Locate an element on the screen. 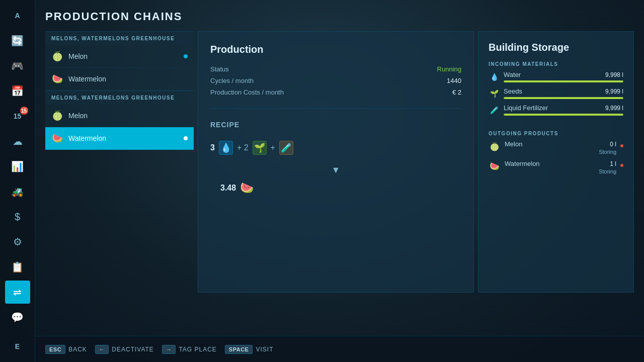 The image size is (644, 362). output-icon: 🍉 is located at coordinates (247, 188).